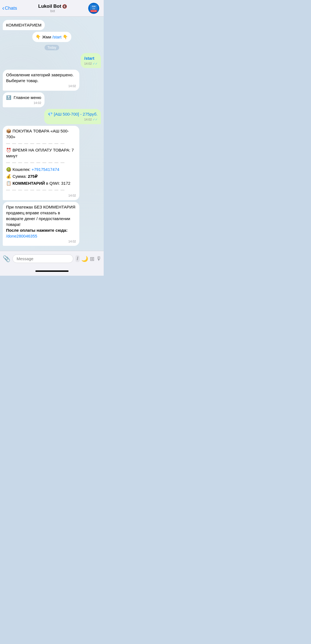 Image resolution: width=311 pixels, height=644 pixels. I want to click on header: ‹ Chats Lukoil Bot 🔇 bot ЛУК ОЙЛ ЛУКОЙЛ, so click(52, 8).